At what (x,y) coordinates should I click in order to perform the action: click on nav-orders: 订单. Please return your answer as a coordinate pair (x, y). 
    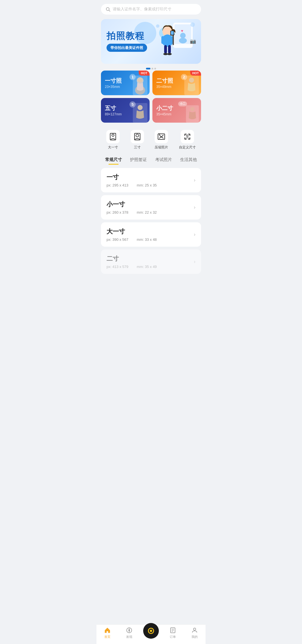
    Looking at the image, I should click on (173, 633).